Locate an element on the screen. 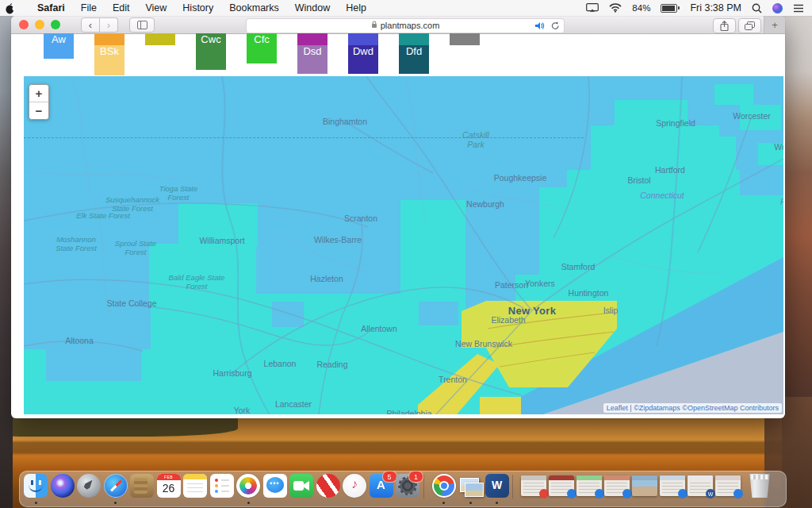  tab-overview-button is located at coordinates (750, 25).